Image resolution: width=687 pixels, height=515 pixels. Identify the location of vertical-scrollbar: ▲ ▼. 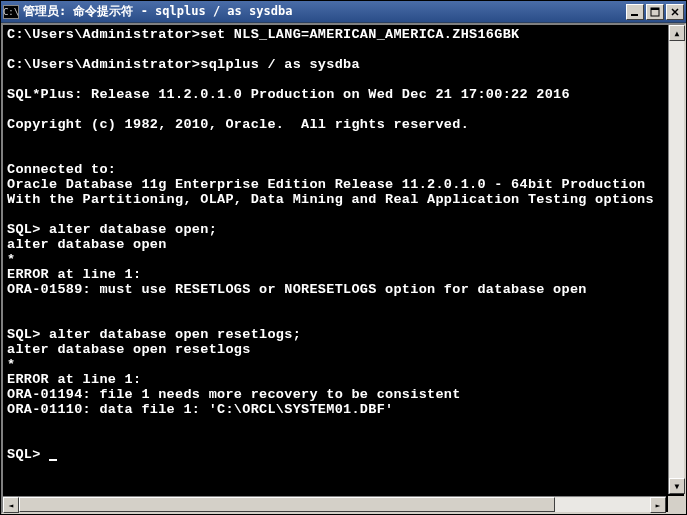
(676, 260).